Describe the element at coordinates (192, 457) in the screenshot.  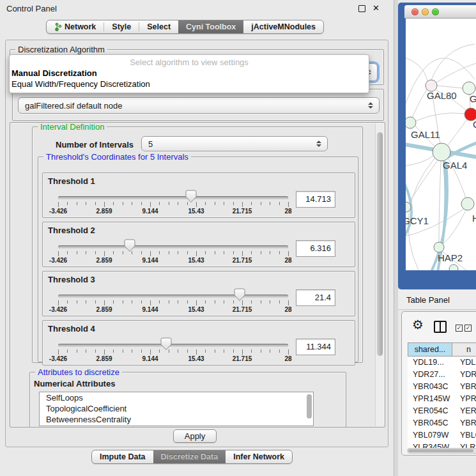
I see `cyni-mode-tabs: Impute DataDiscretize DataInfer Network` at that location.